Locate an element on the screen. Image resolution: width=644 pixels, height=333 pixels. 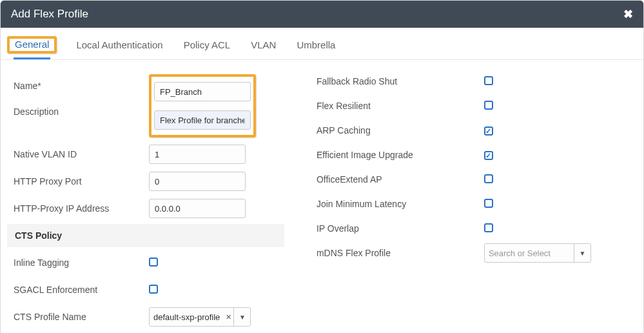
cts-profile-name-select: default-sxp-profile ✕ ▼ is located at coordinates (200, 317).